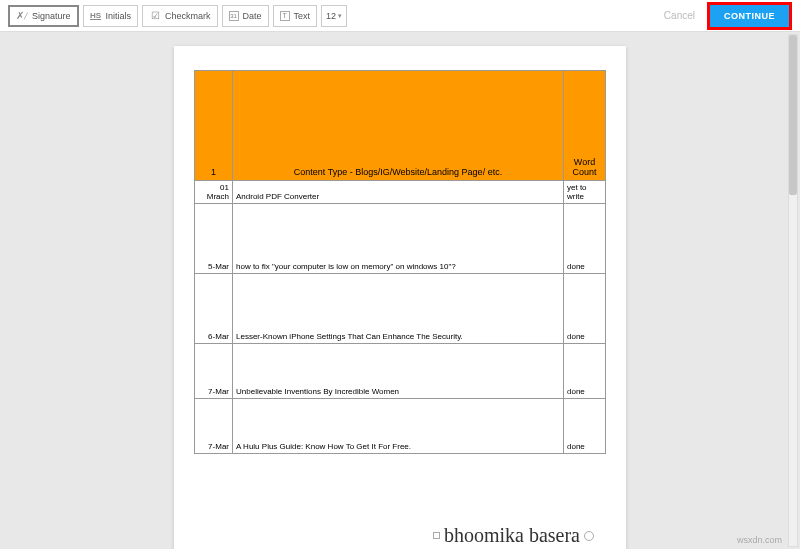 The height and width of the screenshot is (549, 800). I want to click on signature-tool-button: ✗╱ Signature, so click(44, 16).